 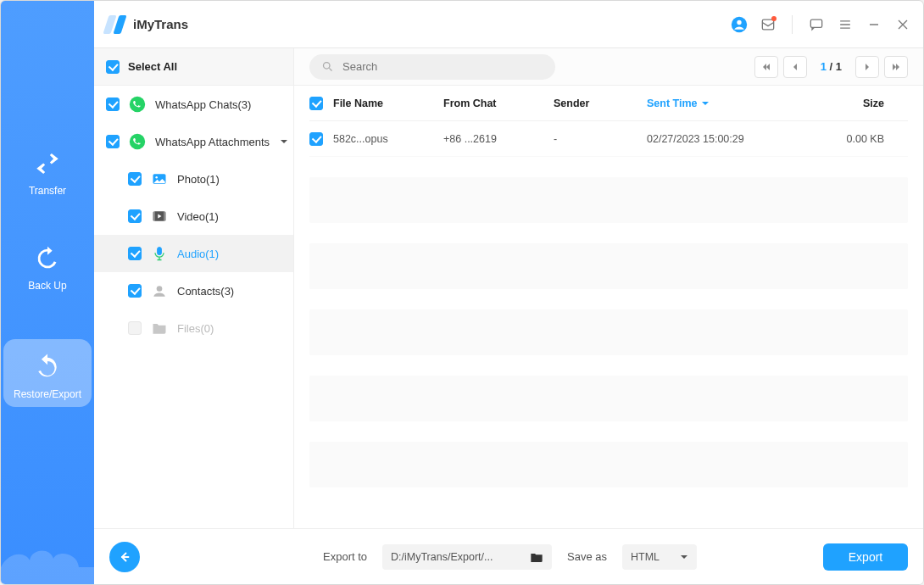 What do you see at coordinates (47, 164) in the screenshot?
I see `transfer-icon` at bounding box center [47, 164].